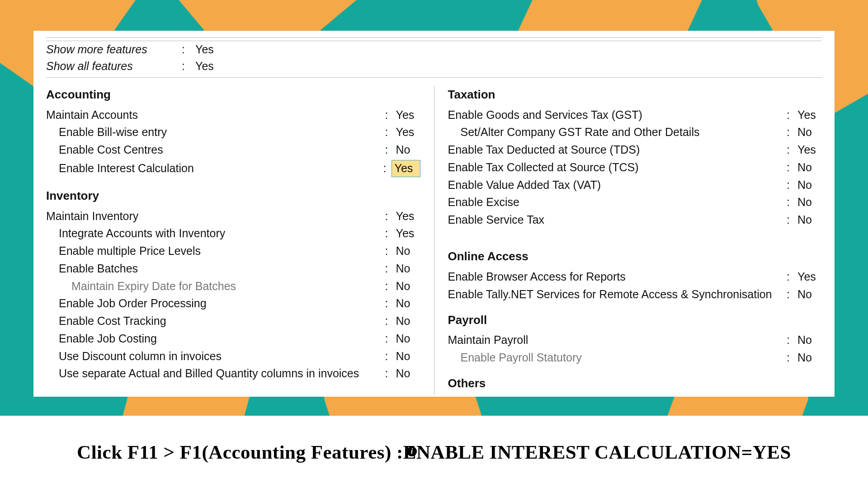 The width and height of the screenshot is (868, 488). Describe the element at coordinates (434, 38) in the screenshot. I see `divider` at that location.